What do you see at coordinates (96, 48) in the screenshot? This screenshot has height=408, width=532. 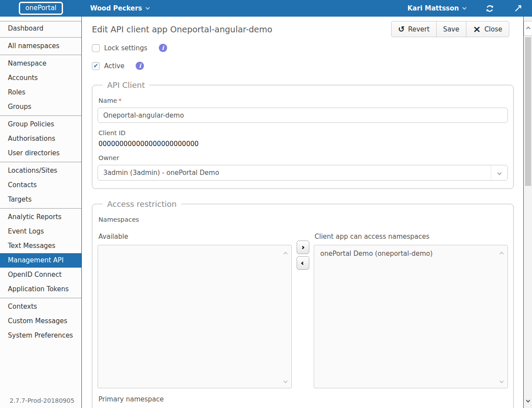 I see `lock-settings-checkbox` at bounding box center [96, 48].